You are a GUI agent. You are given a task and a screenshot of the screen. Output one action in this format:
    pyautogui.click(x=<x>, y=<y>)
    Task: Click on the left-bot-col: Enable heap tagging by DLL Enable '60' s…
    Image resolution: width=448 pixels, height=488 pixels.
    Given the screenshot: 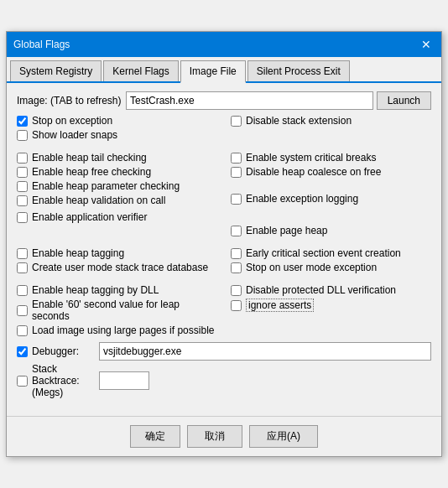 What is the action you would take?
    pyautogui.click(x=121, y=312)
    